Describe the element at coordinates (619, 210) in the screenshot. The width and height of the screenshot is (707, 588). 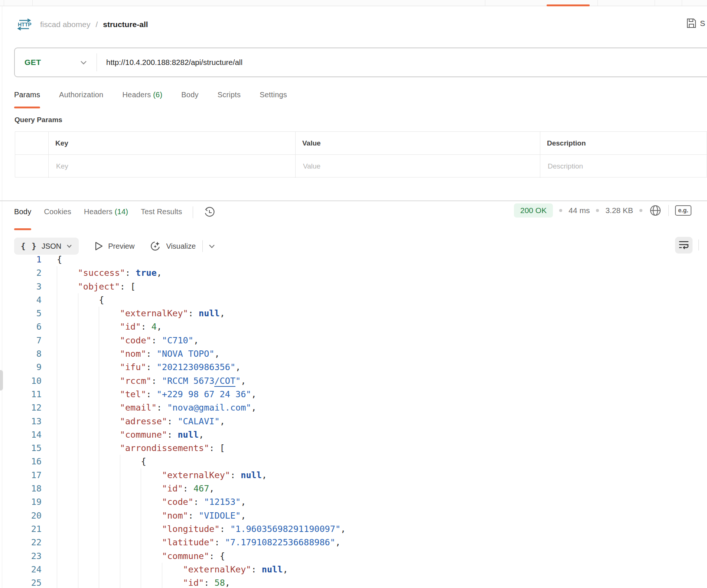
I see `response-size: 3.28 KB` at that location.